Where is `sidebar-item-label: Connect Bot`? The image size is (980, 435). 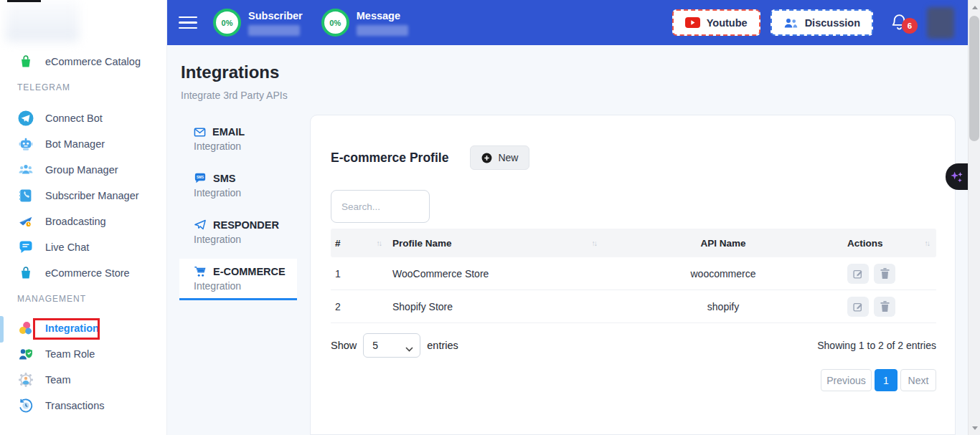
sidebar-item-label: Connect Bot is located at coordinates (74, 118).